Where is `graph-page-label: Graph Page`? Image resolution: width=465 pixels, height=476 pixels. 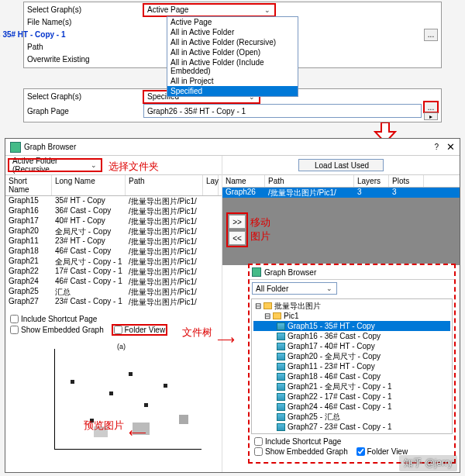 graph-page-label: Graph Page is located at coordinates (85, 112).